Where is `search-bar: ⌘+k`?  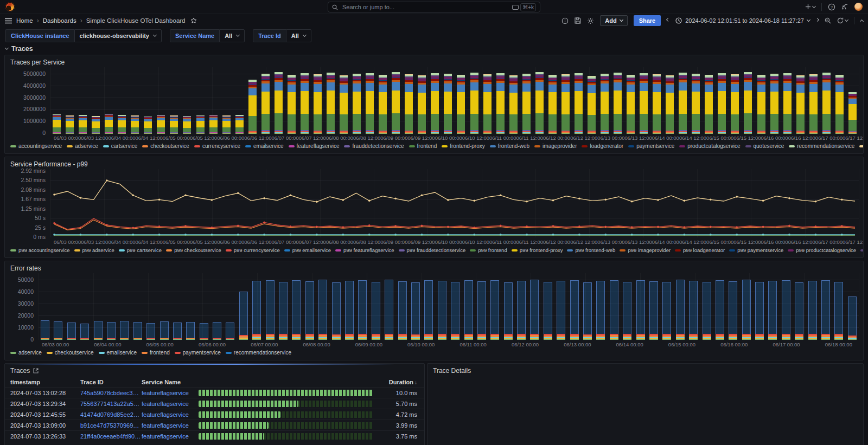 search-bar: ⌘+k is located at coordinates (434, 7).